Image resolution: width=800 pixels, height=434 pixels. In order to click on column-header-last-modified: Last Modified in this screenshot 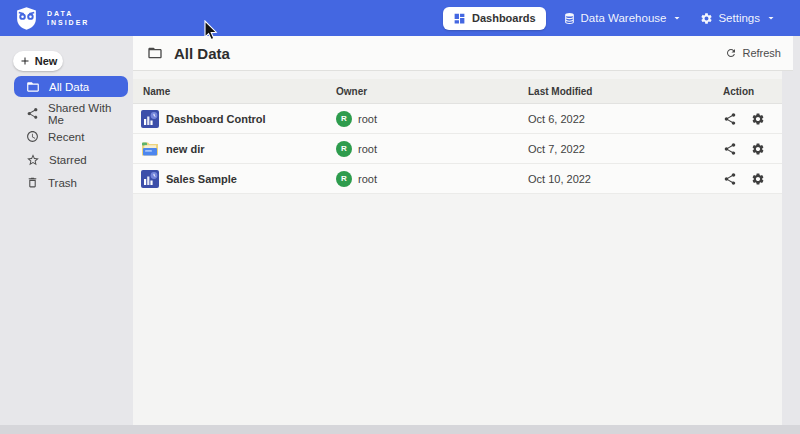, I will do `click(620, 92)`.